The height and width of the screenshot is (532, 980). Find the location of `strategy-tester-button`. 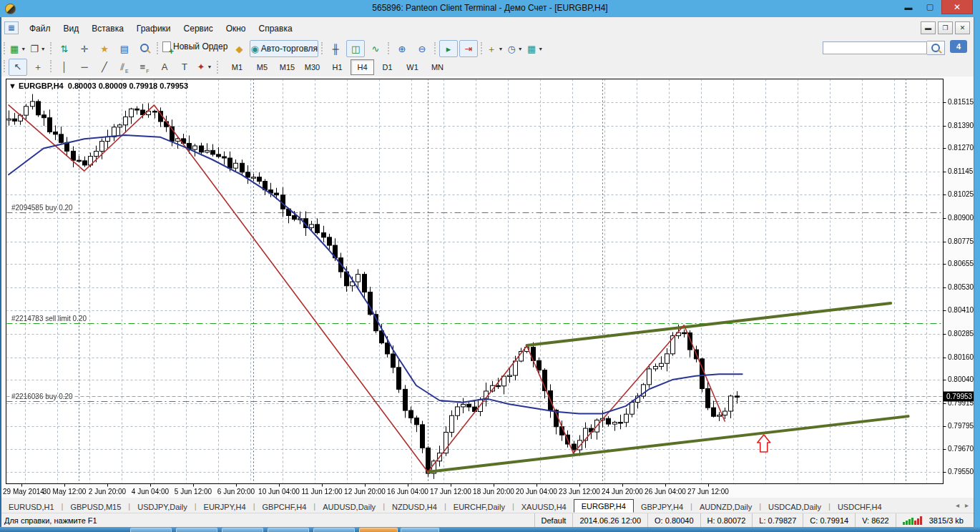

strategy-tester-button is located at coordinates (144, 48).